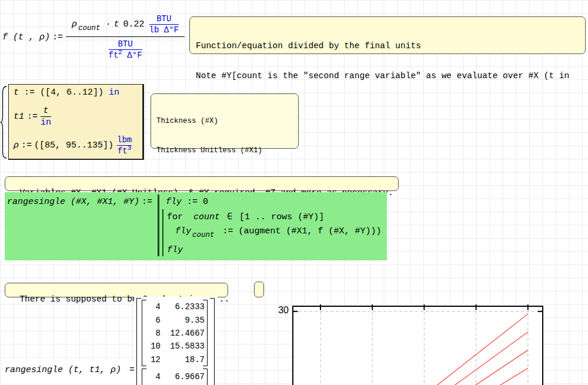 Image resolution: width=588 pixels, height=385 pixels. Describe the element at coordinates (184, 307) in the screenshot. I see `matrix-cell: 6.2333` at that location.